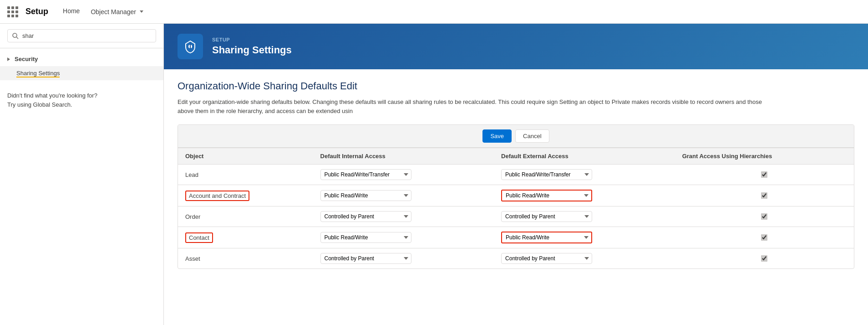  What do you see at coordinates (71, 12) in the screenshot?
I see `nav-home-link: Home` at bounding box center [71, 12].